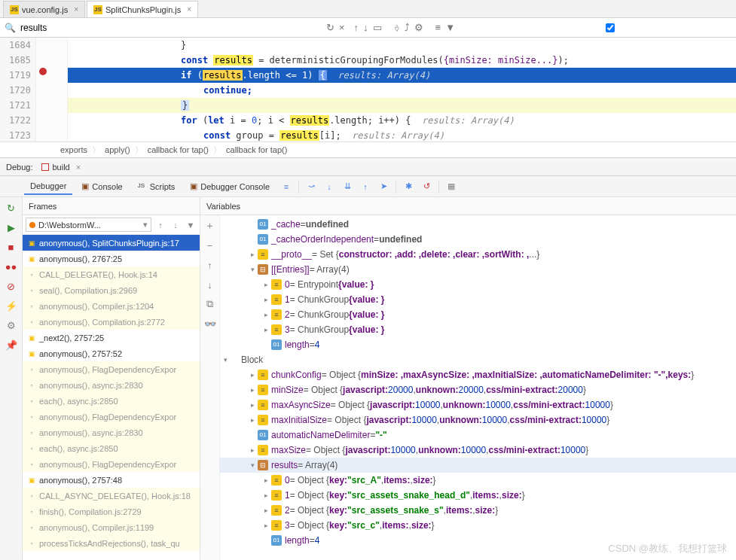  I want to click on tab-debugger-console: ▣Debugger Console, so click(230, 187).